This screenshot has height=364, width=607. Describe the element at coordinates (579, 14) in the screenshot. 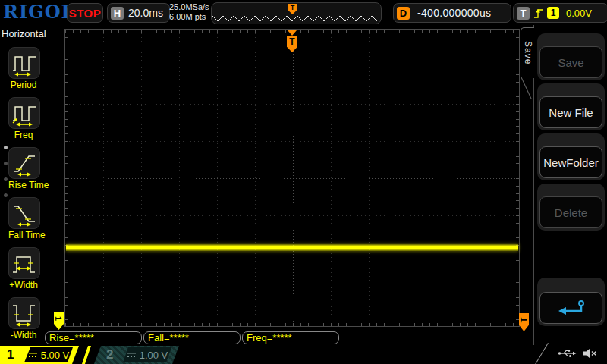

I see `trigger-level-value: 0.00V` at that location.